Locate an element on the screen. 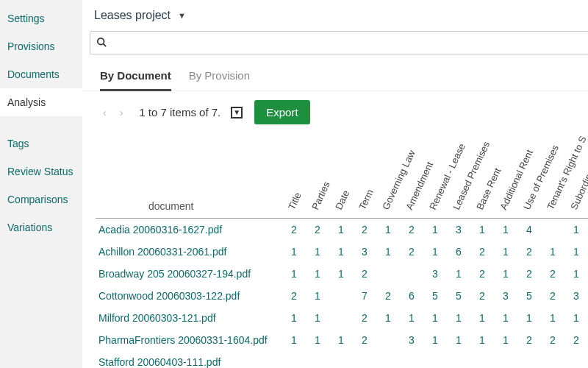 The height and width of the screenshot is (368, 588). count-cell: 7 is located at coordinates (365, 296).